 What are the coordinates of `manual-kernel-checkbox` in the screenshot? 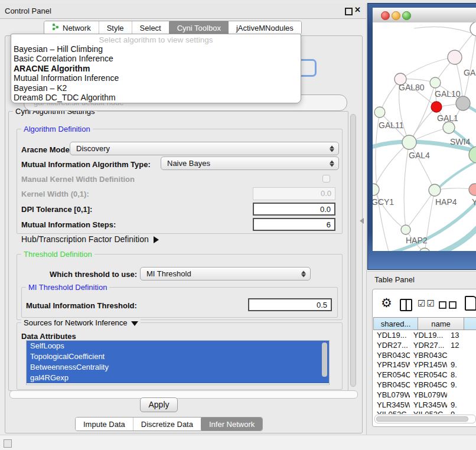 It's located at (326, 178).